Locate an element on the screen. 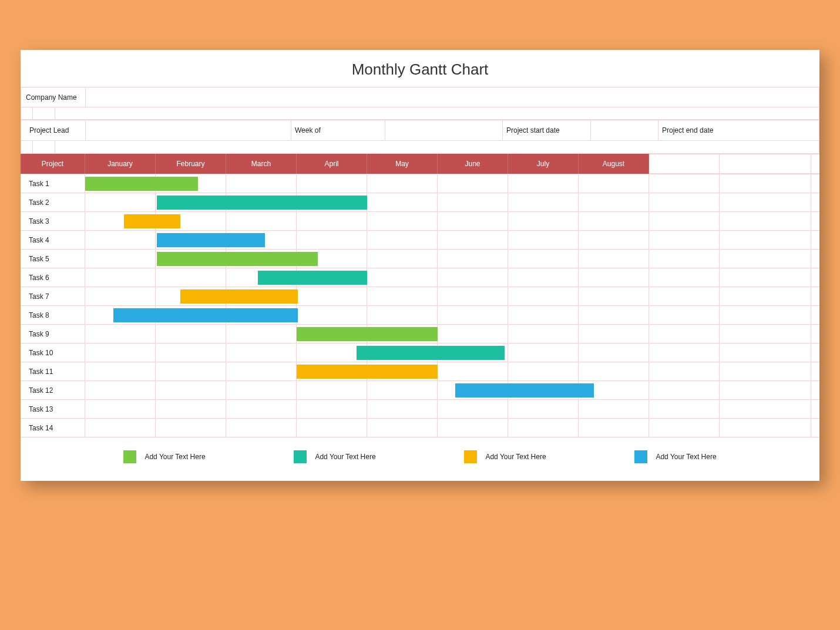 This screenshot has height=630, width=840. task-row: Task 12 is located at coordinates (420, 390).